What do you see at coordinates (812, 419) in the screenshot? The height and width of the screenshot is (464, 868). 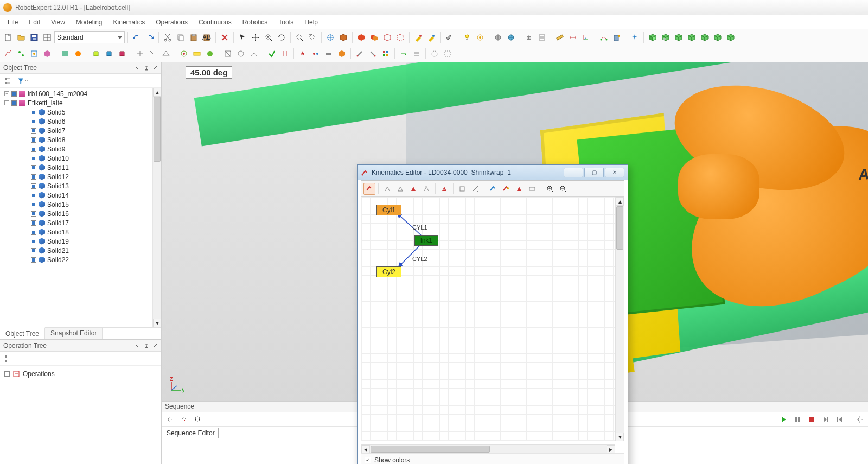 I see `seq-stop-icon` at bounding box center [812, 419].